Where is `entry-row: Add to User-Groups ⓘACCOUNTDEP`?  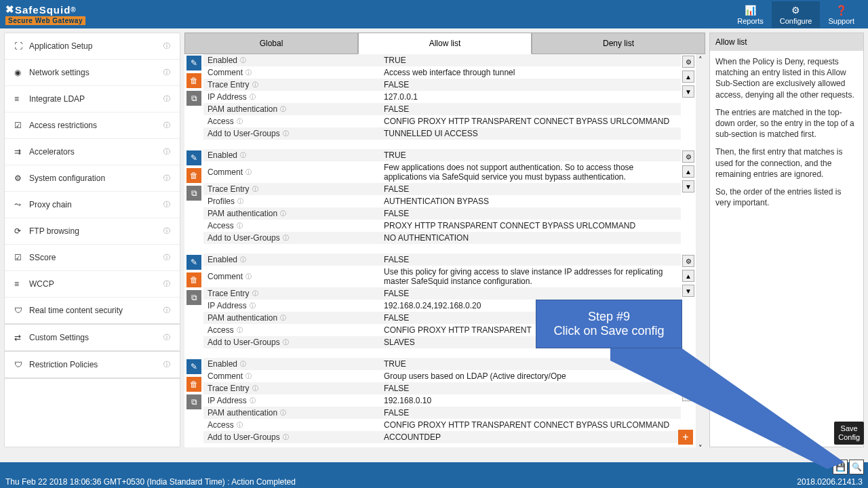
entry-row: Add to User-Groups ⓘACCOUNTDEP is located at coordinates (442, 437).